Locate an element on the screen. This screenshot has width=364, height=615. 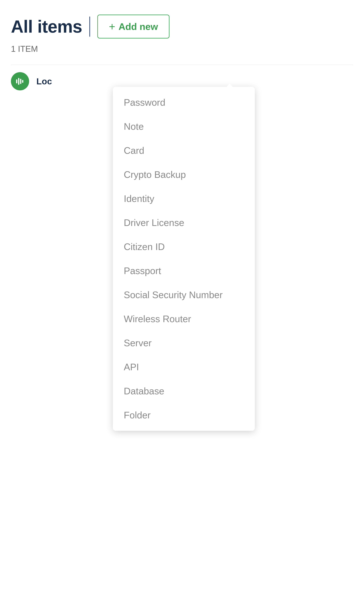
page-title: All items is located at coordinates (47, 27).